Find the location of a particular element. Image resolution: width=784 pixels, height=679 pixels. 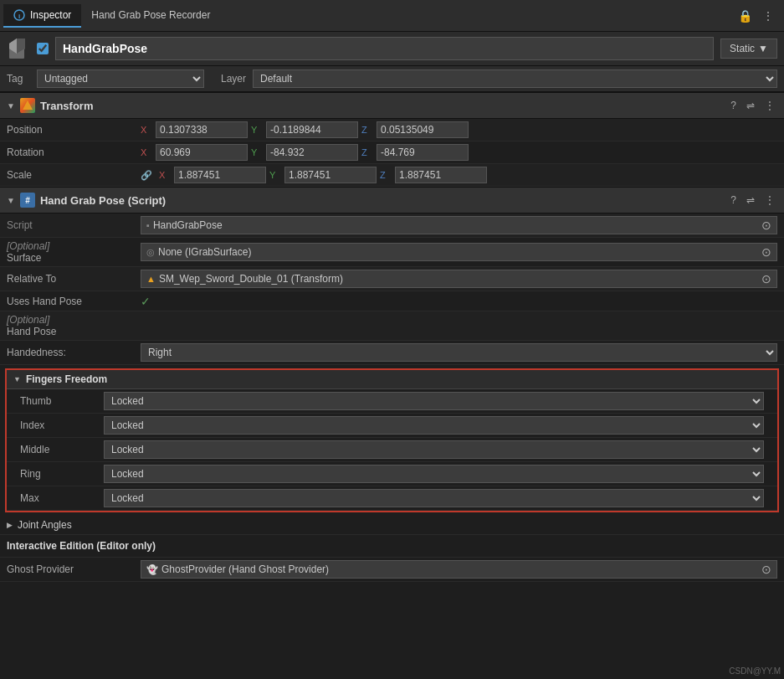

ff-thumb-label: Thumb is located at coordinates (62, 401).